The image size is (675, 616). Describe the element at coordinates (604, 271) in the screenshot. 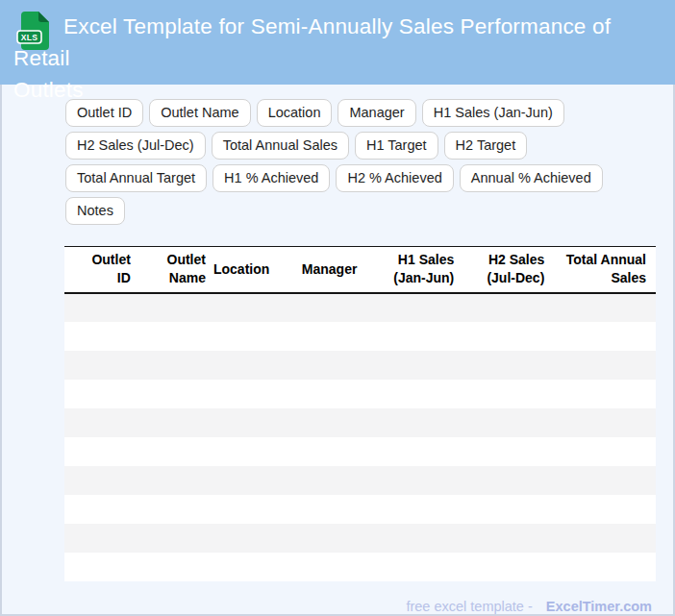

I see `column-header: Total Annual Sales` at that location.